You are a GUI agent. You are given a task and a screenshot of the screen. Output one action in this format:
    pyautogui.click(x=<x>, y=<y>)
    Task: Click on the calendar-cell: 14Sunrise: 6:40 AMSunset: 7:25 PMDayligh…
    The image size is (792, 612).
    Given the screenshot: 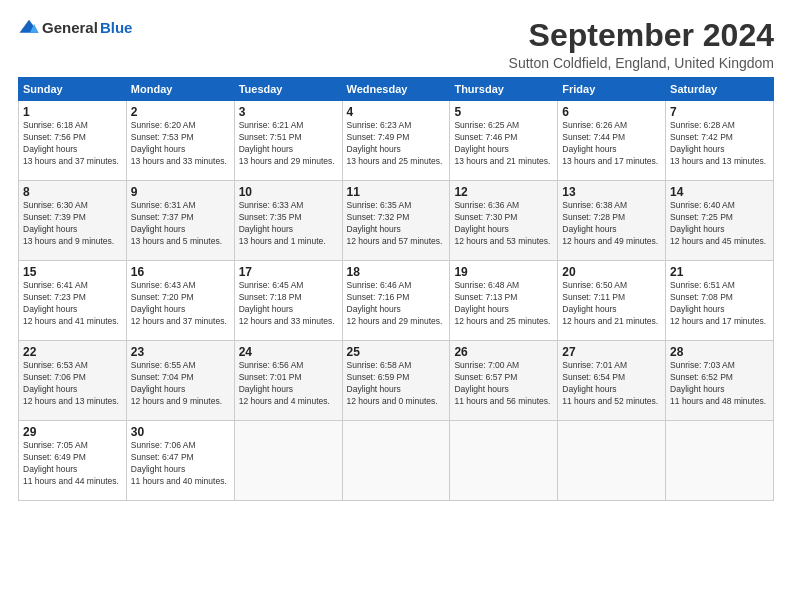 What is the action you would take?
    pyautogui.click(x=720, y=221)
    